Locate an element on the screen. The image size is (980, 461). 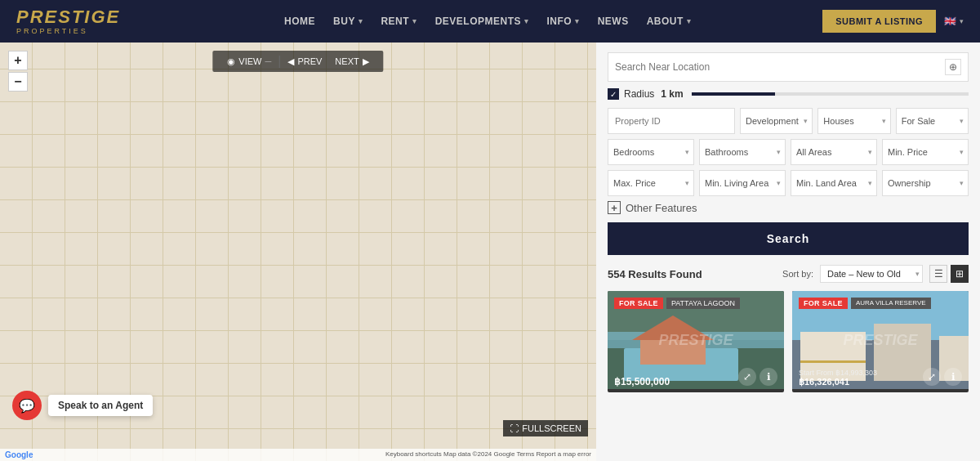
ownership-select: Ownership is located at coordinates (925, 183).